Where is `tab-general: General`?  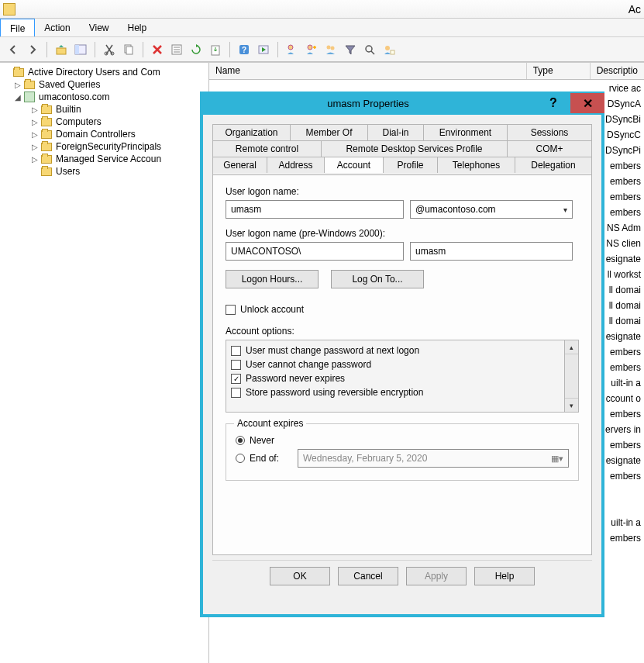
tab-general: General is located at coordinates (240, 165).